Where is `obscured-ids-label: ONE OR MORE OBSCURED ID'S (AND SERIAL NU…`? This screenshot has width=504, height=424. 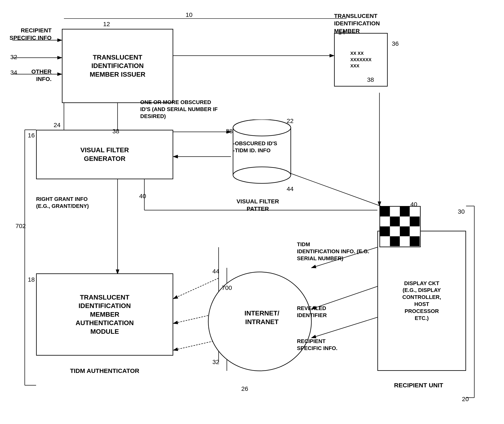 obscured-ids-label: ONE OR MORE OBSCURED ID'S (AND SERIAL NU… is located at coordinates (192, 109).